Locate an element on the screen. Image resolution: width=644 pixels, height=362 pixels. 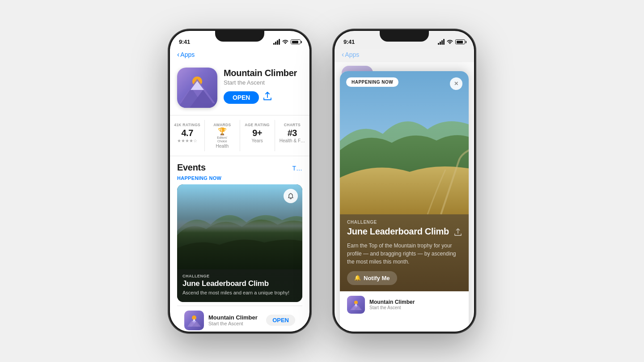
section-title: Events is located at coordinates (191, 167).